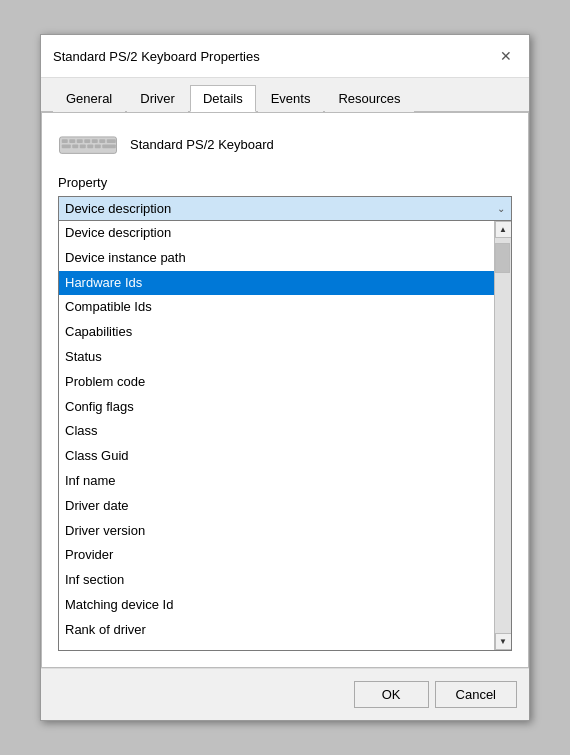 The height and width of the screenshot is (755, 570). What do you see at coordinates (276, 284) in the screenshot?
I see `list-item-selected: Hardware Ids` at bounding box center [276, 284].